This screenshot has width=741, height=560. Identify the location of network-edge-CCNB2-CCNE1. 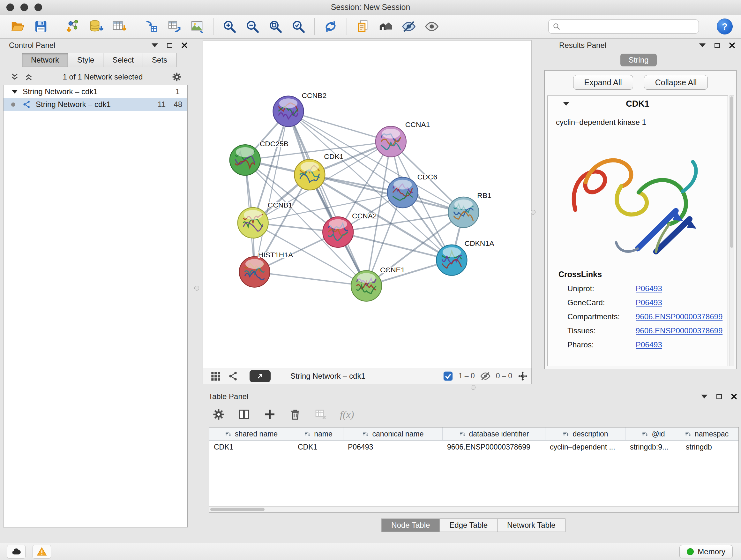
(327, 199).